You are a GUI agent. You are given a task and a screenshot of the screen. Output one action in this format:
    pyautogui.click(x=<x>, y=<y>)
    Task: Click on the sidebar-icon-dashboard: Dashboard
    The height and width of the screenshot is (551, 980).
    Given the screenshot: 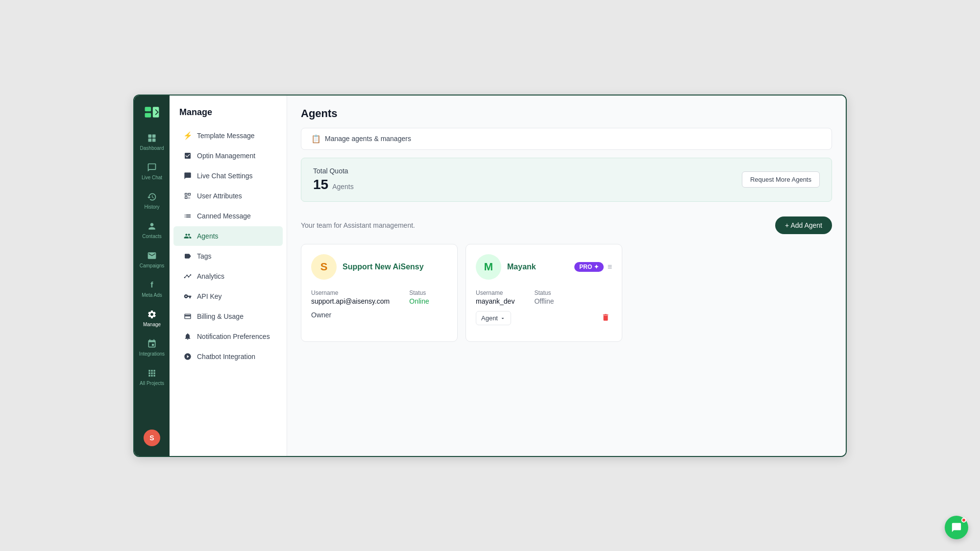 What is the action you would take?
    pyautogui.click(x=152, y=142)
    